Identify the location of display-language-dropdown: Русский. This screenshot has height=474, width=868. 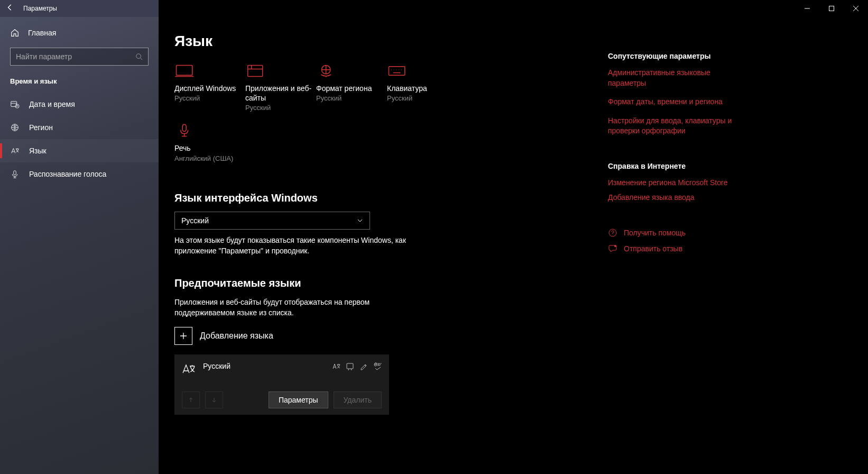
(272, 221).